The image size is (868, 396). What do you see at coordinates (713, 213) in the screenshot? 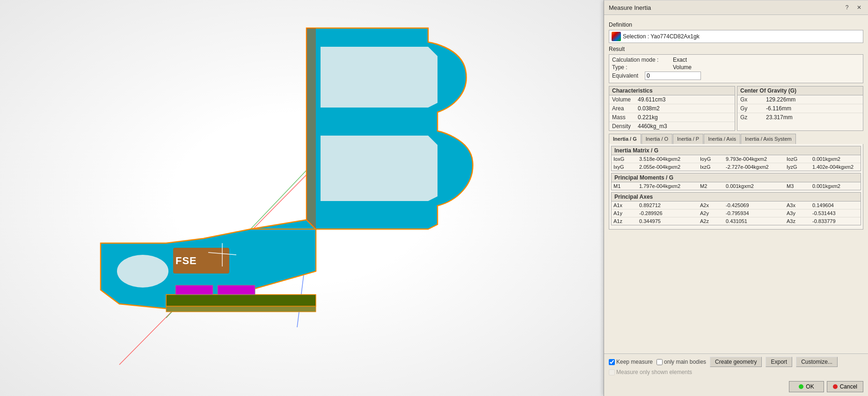
I see `pa-key-a2y: A2y` at bounding box center [713, 213].